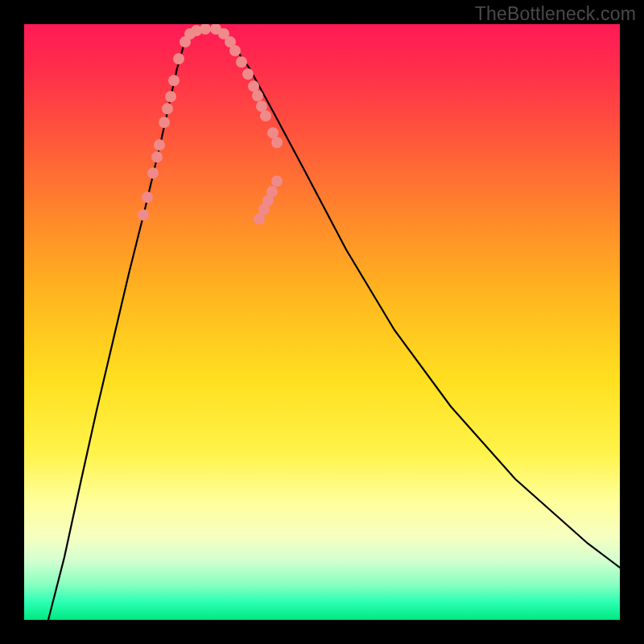 This screenshot has width=644, height=644. I want to click on watermark-text: TheBottleneck.com, so click(555, 14).